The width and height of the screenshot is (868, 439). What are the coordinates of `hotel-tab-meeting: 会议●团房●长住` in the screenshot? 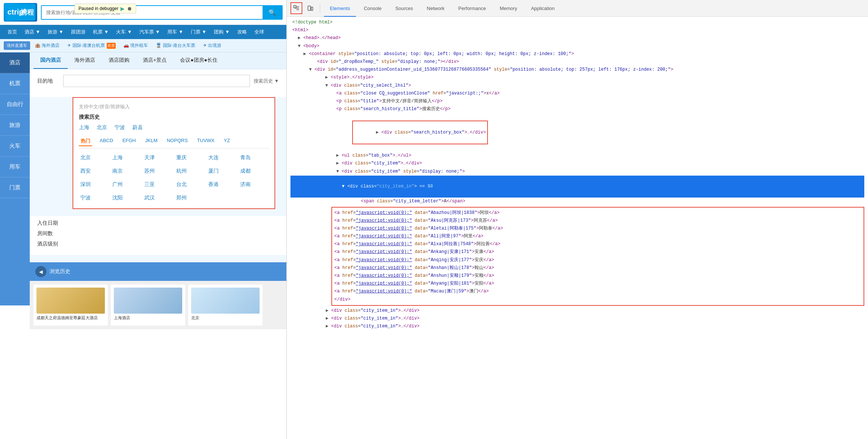 It's located at (199, 61).